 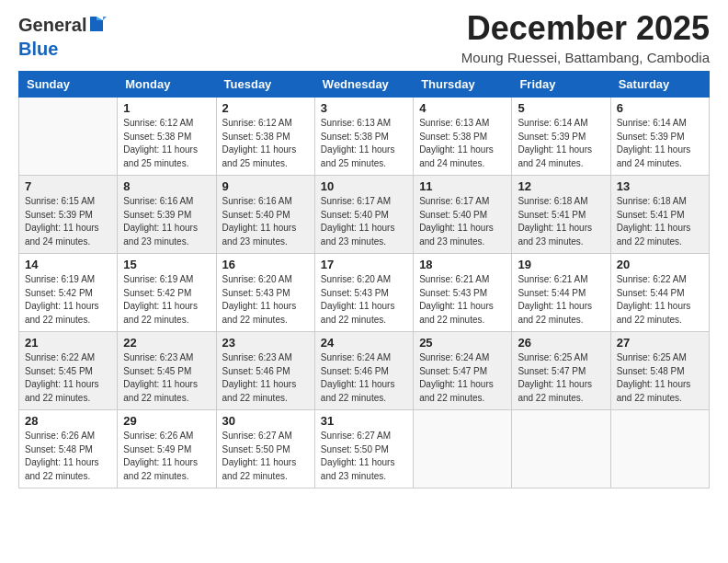 I want to click on day-number: 30, so click(x=266, y=421).